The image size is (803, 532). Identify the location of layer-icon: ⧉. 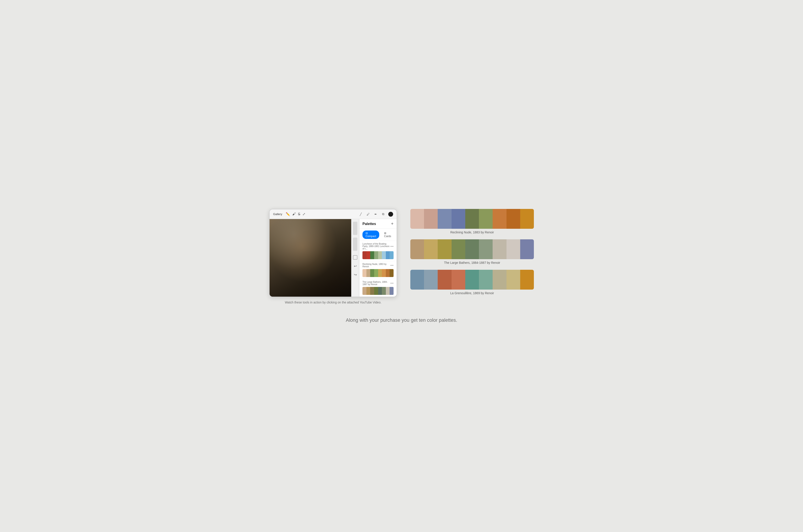
(383, 214).